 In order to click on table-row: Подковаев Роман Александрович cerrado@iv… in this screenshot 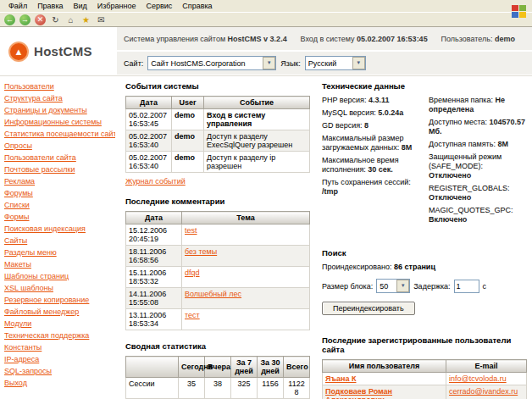, I will do `click(425, 392)`.